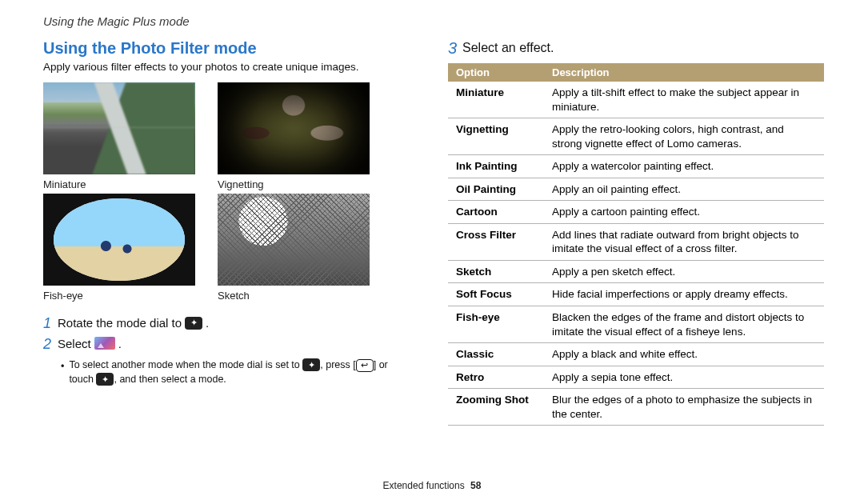 Image resolution: width=864 pixels, height=504 pixels. What do you see at coordinates (120, 344) in the screenshot?
I see `step-2-text-b: .` at bounding box center [120, 344].